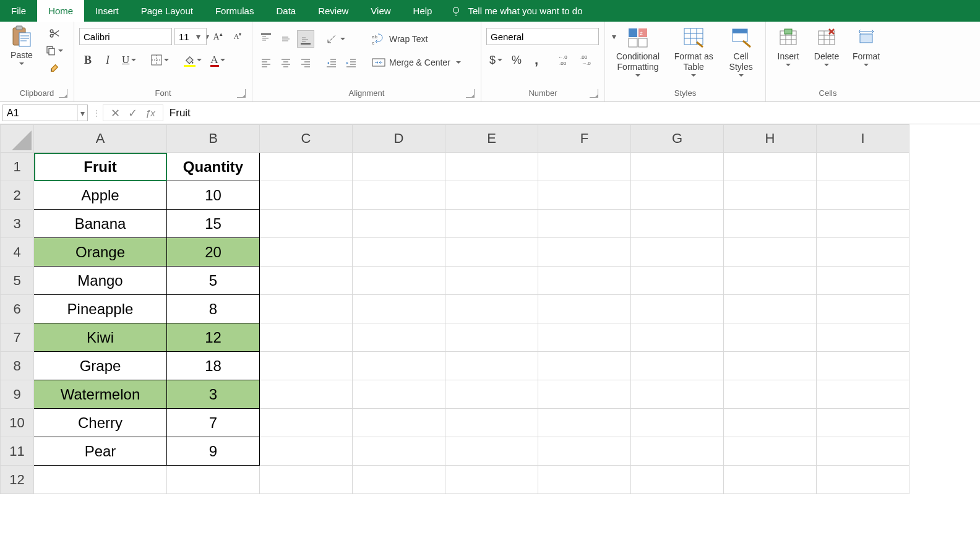 Image resolution: width=980 pixels, height=551 pixels. Describe the element at coordinates (585, 252) in the screenshot. I see `cell-F4` at that location.